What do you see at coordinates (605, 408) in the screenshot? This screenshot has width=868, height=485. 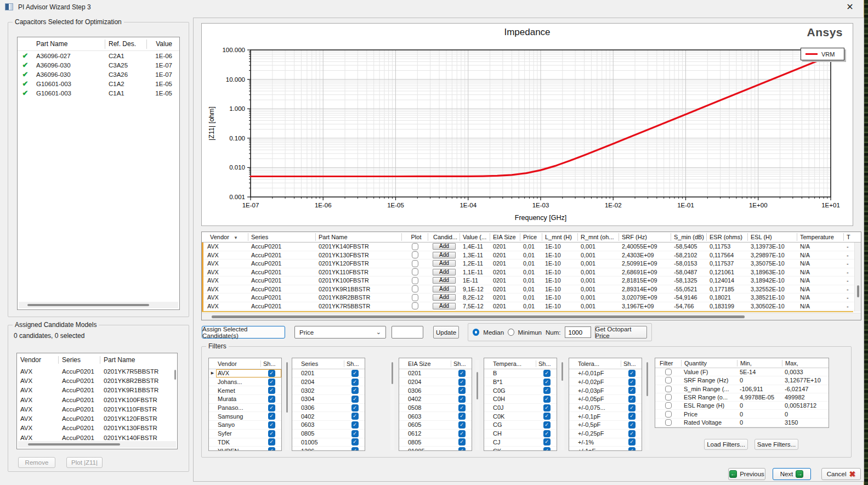 I see `tolerance-row: +/-0,075... ✓` at bounding box center [605, 408].